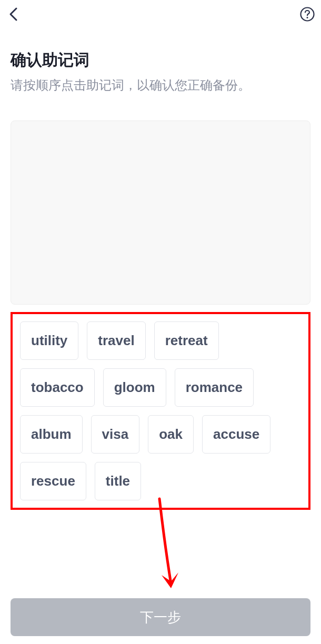 The width and height of the screenshot is (321, 644). I want to click on word-chip: title, so click(118, 481).